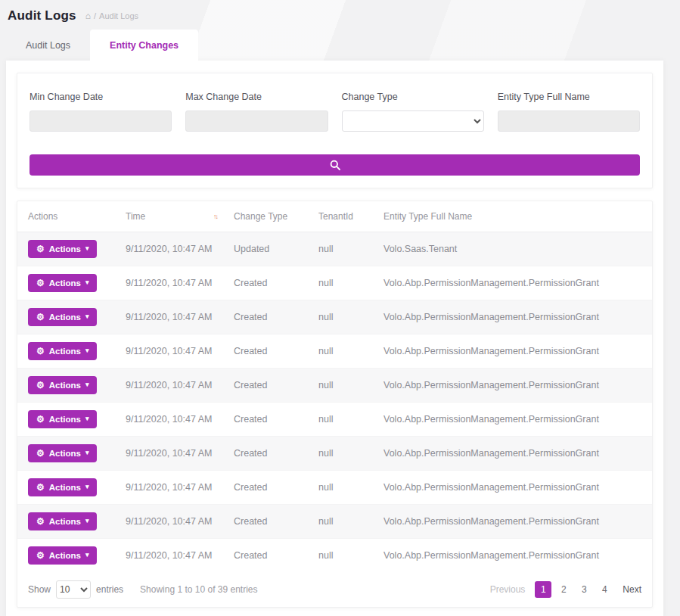 The image size is (680, 616). Describe the element at coordinates (172, 216) in the screenshot. I see `column-header-time: Time ↑↓` at that location.